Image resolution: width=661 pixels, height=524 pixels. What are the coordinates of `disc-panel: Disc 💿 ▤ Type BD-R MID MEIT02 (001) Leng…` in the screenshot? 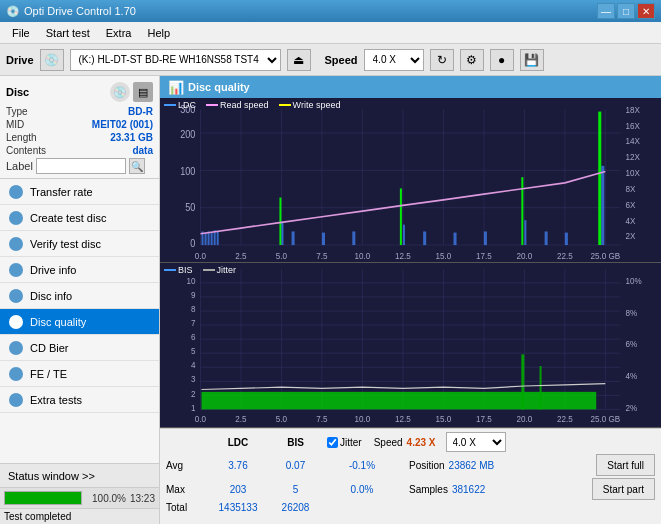 It's located at (80, 128).